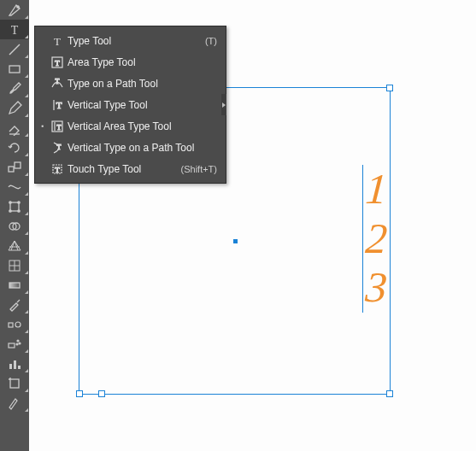  I want to click on shape-builder-tool, so click(15, 226).